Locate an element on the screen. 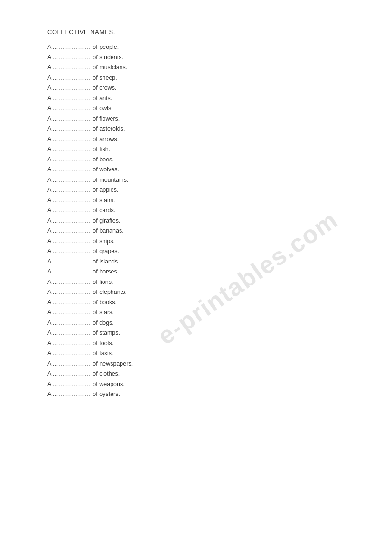 Image resolution: width=392 pixels, height=555 pixels. item-noun: of giraffes. is located at coordinates (106, 221).